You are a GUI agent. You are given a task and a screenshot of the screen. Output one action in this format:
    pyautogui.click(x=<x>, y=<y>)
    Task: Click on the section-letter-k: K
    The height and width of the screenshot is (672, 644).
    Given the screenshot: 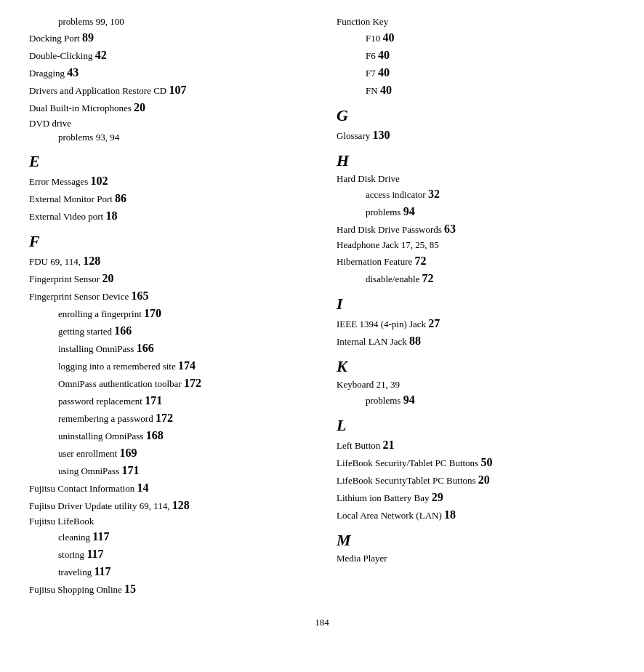 What is the action you would take?
    pyautogui.click(x=475, y=367)
    